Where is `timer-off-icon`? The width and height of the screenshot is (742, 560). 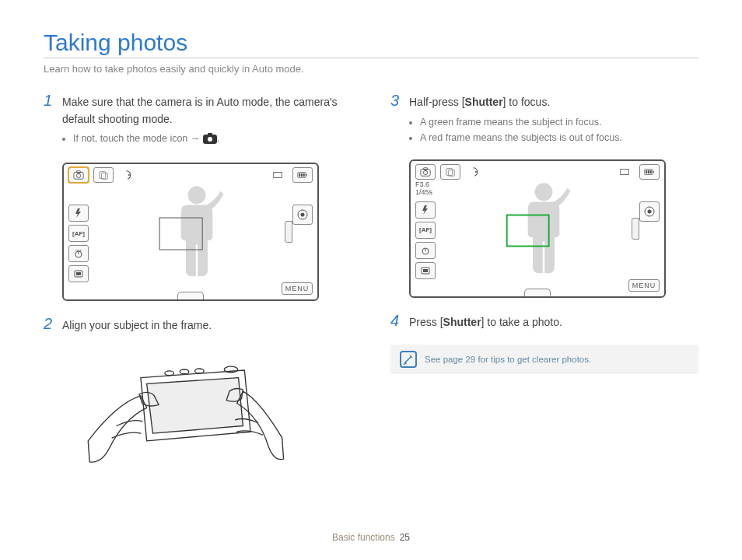 timer-off-icon is located at coordinates (425, 250).